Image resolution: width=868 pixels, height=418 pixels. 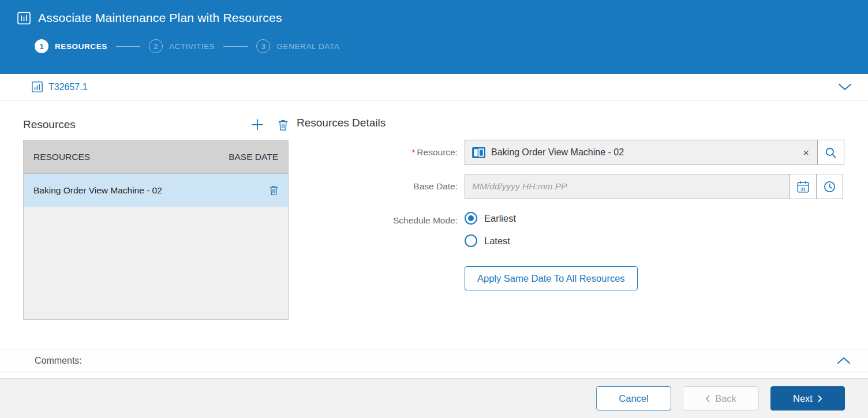 What do you see at coordinates (831, 152) in the screenshot?
I see `search-icon` at bounding box center [831, 152].